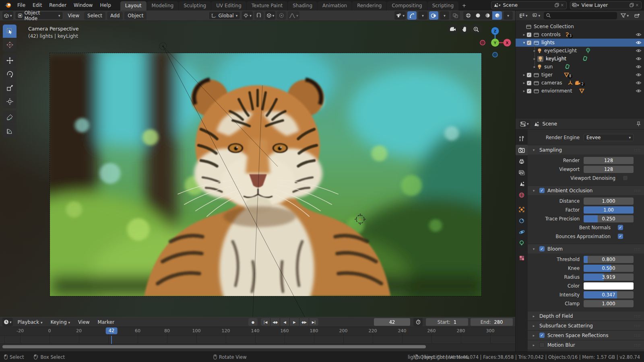 The image size is (644, 362). What do you see at coordinates (625, 178) in the screenshot?
I see `viewport-denoising-checkbox` at bounding box center [625, 178].